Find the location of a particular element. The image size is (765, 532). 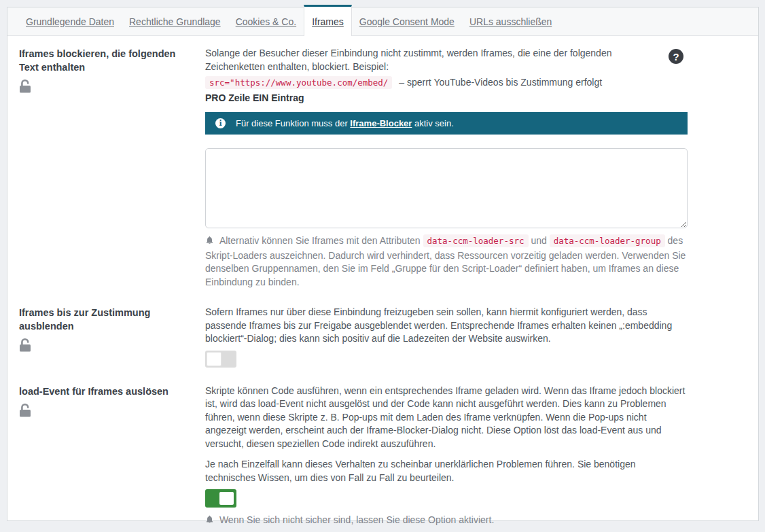

tab-rechtliche-grundlage: Rechtliche Grundlage is located at coordinates (175, 22).